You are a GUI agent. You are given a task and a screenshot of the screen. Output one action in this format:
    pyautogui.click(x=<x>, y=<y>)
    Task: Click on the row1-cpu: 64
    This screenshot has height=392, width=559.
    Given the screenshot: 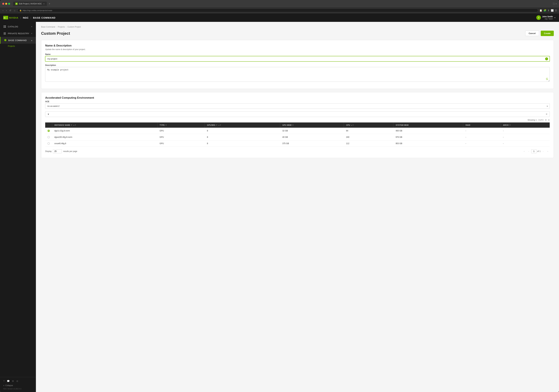 What is the action you would take?
    pyautogui.click(x=369, y=131)
    